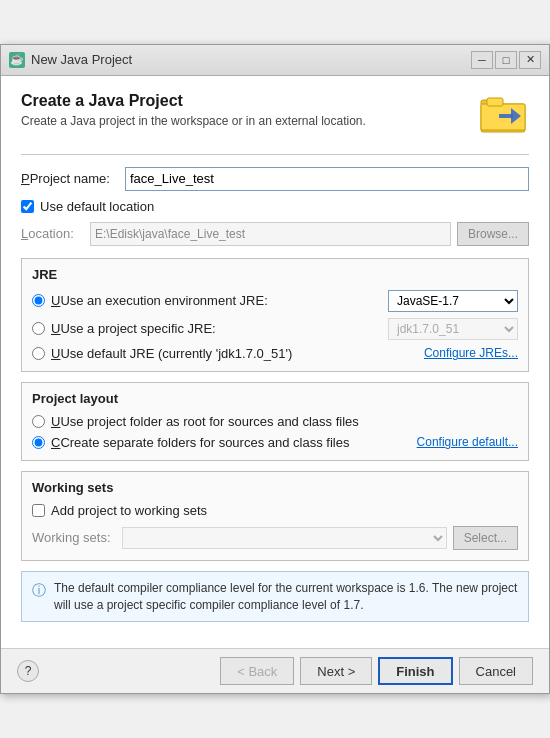 The width and height of the screenshot is (550, 738). What do you see at coordinates (327, 179) in the screenshot?
I see `project-name-input` at bounding box center [327, 179].